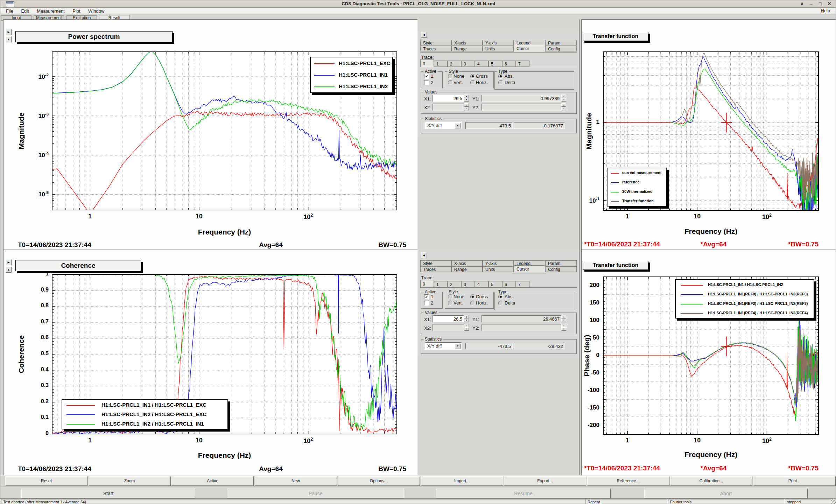 This screenshot has width=836, height=504. Describe the element at coordinates (745, 299) in the screenshot. I see `legend: H1:LSC-PRCL1_IN1 / H1:LSC-PRCL1_IN2H1:LS…` at that location.